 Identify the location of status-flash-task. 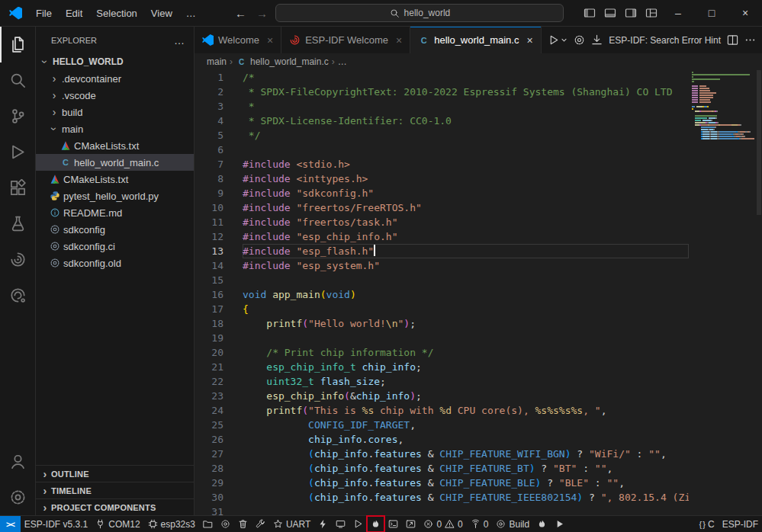
(542, 524).